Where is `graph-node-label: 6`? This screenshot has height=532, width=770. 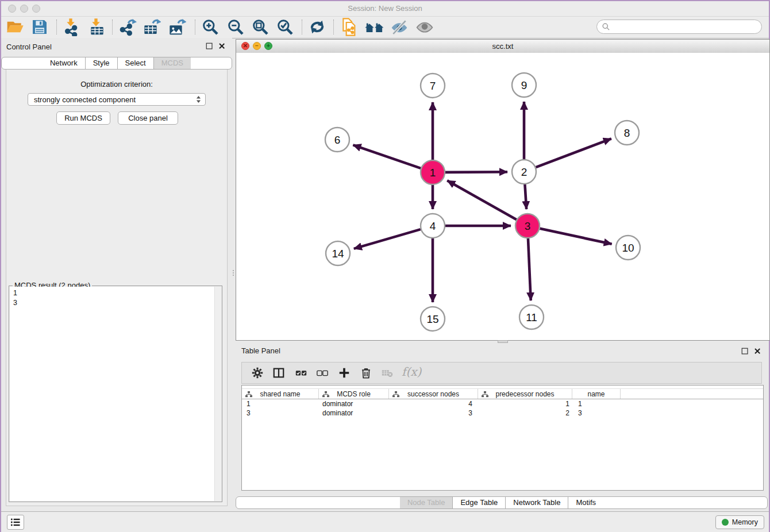 graph-node-label: 6 is located at coordinates (338, 140).